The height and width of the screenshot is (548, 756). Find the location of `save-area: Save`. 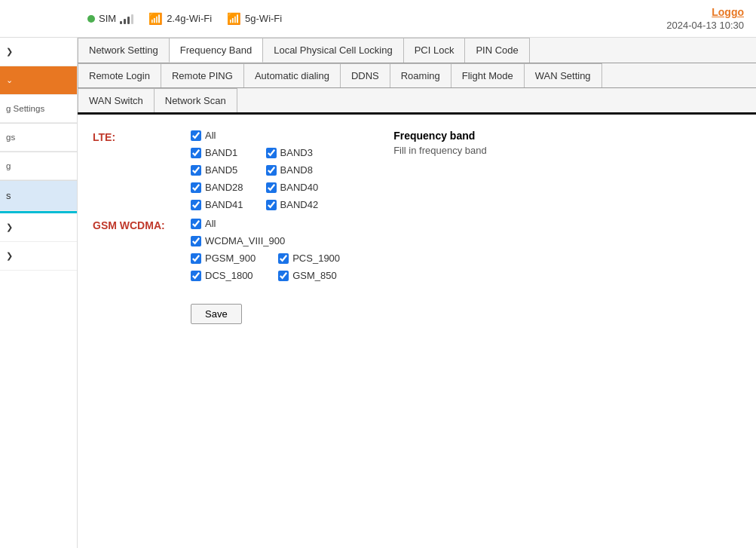

save-area: Save is located at coordinates (466, 311).